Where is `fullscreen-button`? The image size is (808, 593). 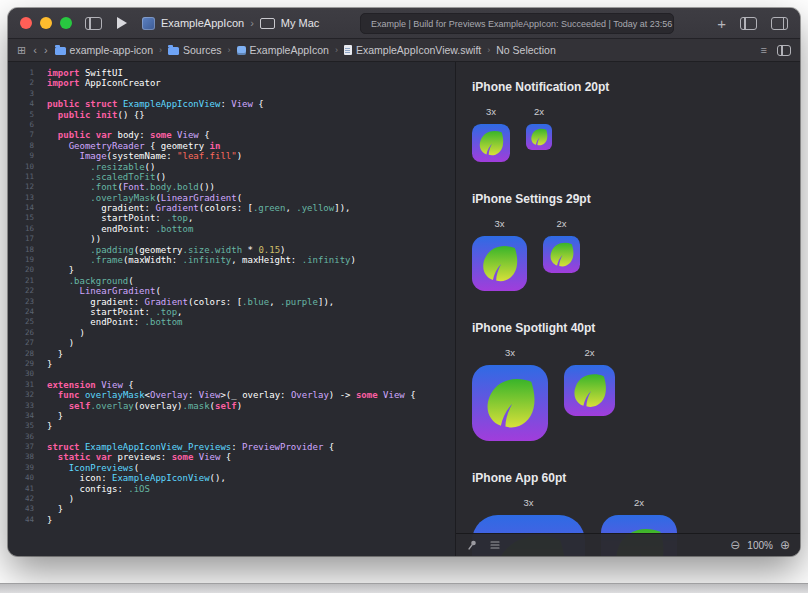 fullscreen-button is located at coordinates (66, 23).